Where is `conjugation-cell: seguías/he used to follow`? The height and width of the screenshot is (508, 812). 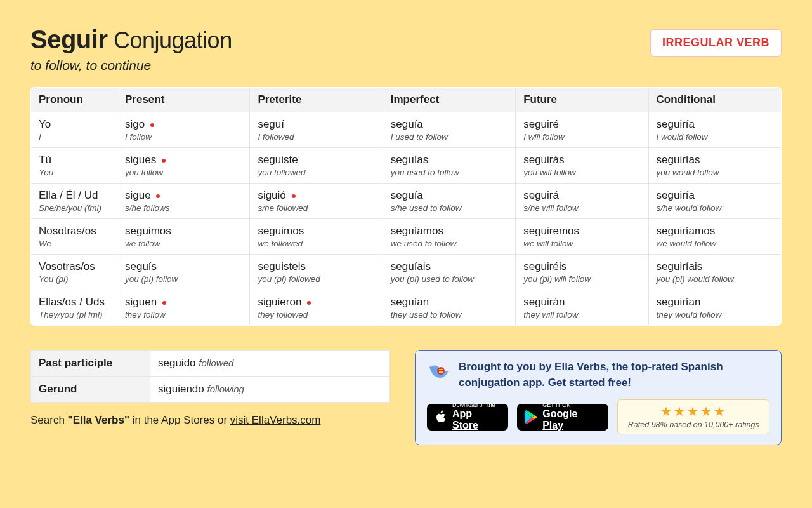 conjugation-cell: seguías/he used to follow is located at coordinates (449, 201).